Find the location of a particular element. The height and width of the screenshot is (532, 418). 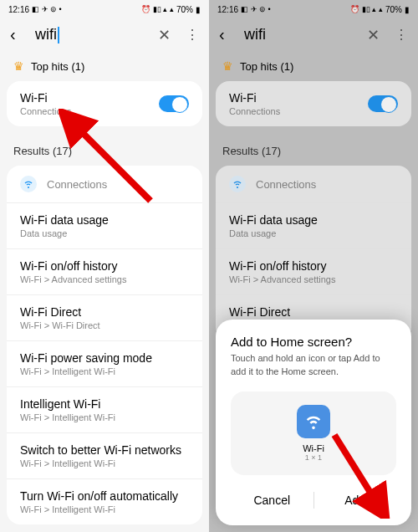

list-item: Intelligent Wi-FiWi-Fi > Intelligent Wi-… is located at coordinates (104, 410).